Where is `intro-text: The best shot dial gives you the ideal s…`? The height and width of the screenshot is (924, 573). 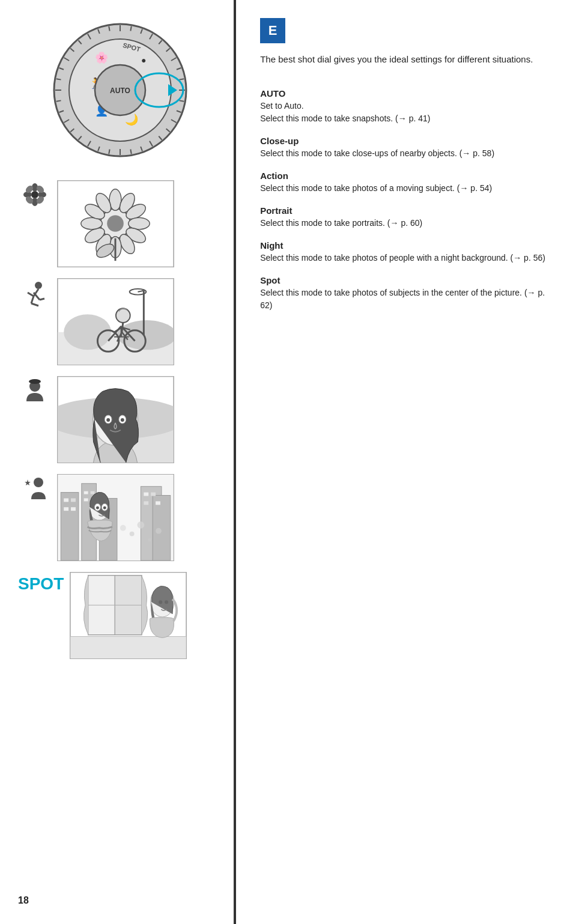 intro-text: The best shot dial gives you the ideal s… is located at coordinates (407, 60).